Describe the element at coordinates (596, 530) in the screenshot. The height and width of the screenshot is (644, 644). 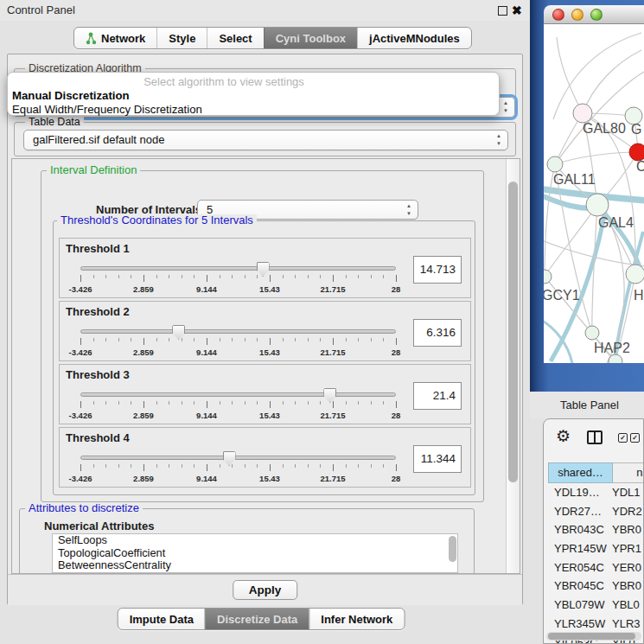
I see `table-row: YBR043CYBR0` at that location.